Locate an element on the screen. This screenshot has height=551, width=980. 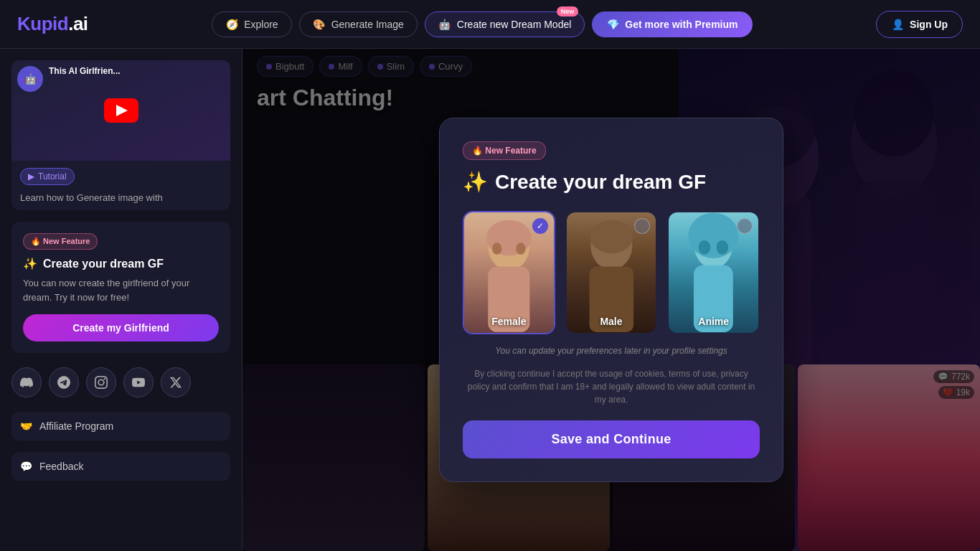
gender-options: ✓ Female Male is located at coordinates (611, 273).